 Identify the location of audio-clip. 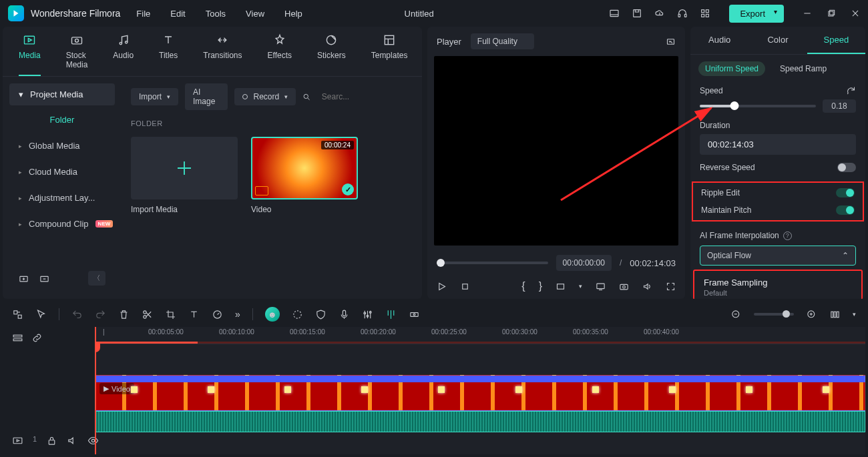
(480, 422).